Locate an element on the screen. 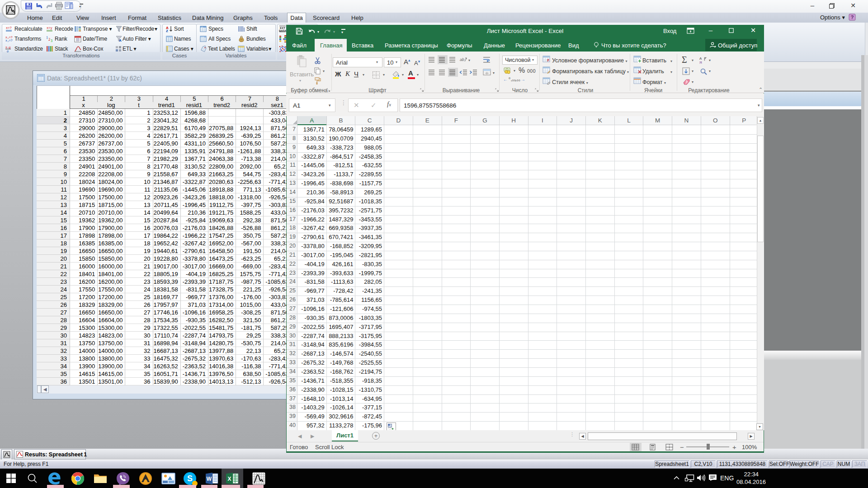  svg-text: x-μ is located at coordinates (8, 48).